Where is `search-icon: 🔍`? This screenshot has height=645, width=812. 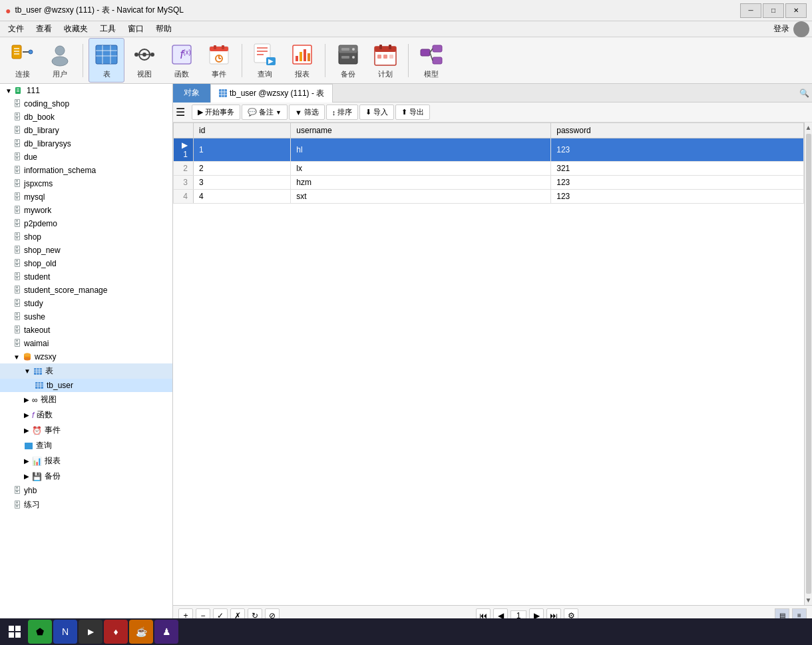 search-icon: 🔍 is located at coordinates (804, 93).